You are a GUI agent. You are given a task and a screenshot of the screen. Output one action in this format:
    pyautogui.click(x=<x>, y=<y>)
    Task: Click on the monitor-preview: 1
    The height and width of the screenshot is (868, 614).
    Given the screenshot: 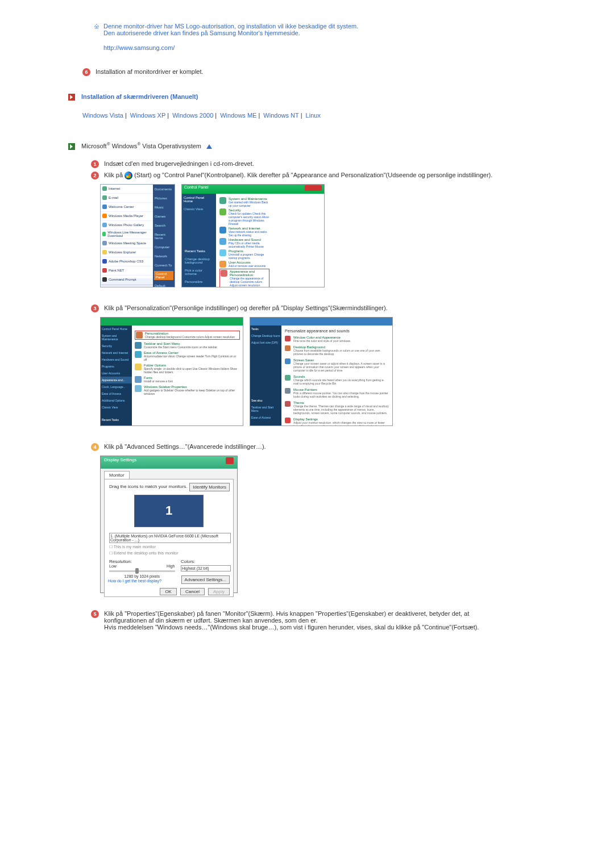 What is the action you would take?
    pyautogui.click(x=169, y=511)
    